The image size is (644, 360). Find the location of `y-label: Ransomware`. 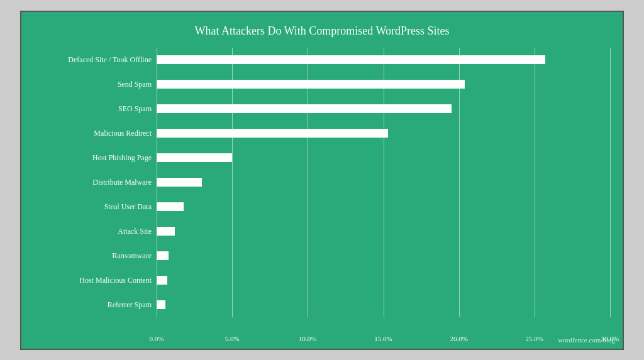

y-label: Ransomware is located at coordinates (93, 256).